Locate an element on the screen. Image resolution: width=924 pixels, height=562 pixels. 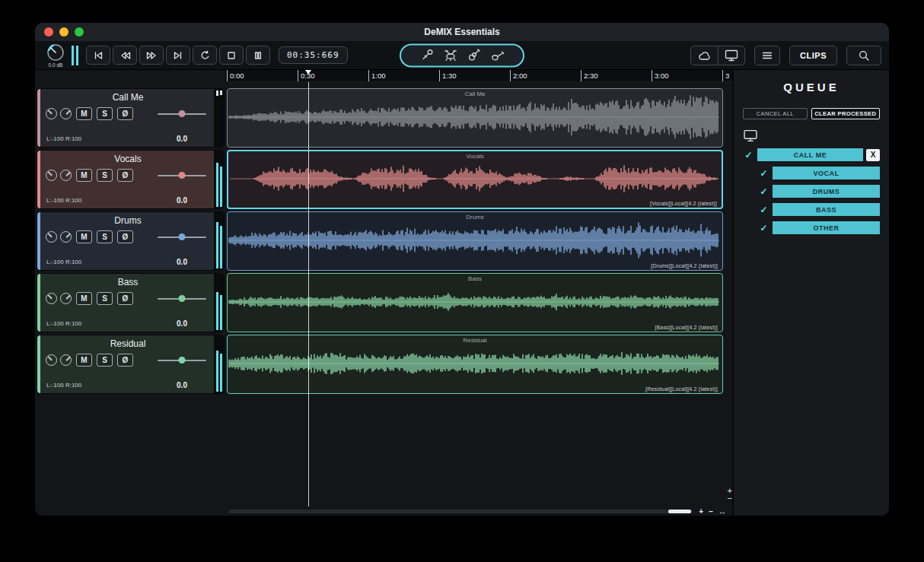
queue-item-label: OTHER is located at coordinates (827, 228).